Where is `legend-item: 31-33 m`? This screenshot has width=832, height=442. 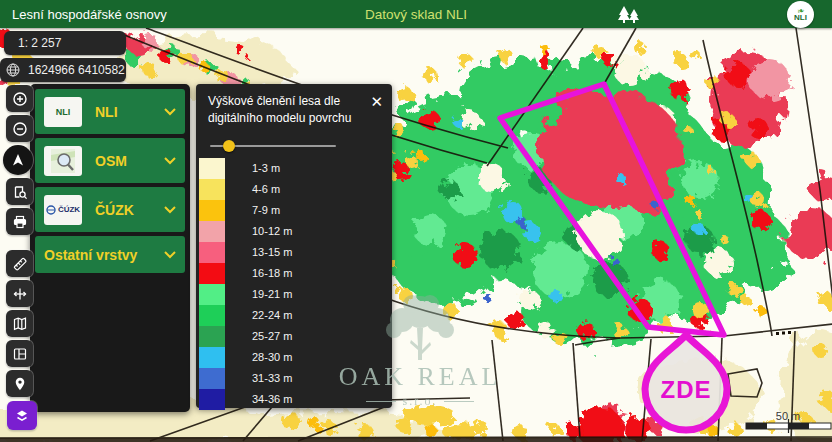
legend-item: 31-33 m is located at coordinates (294, 378).